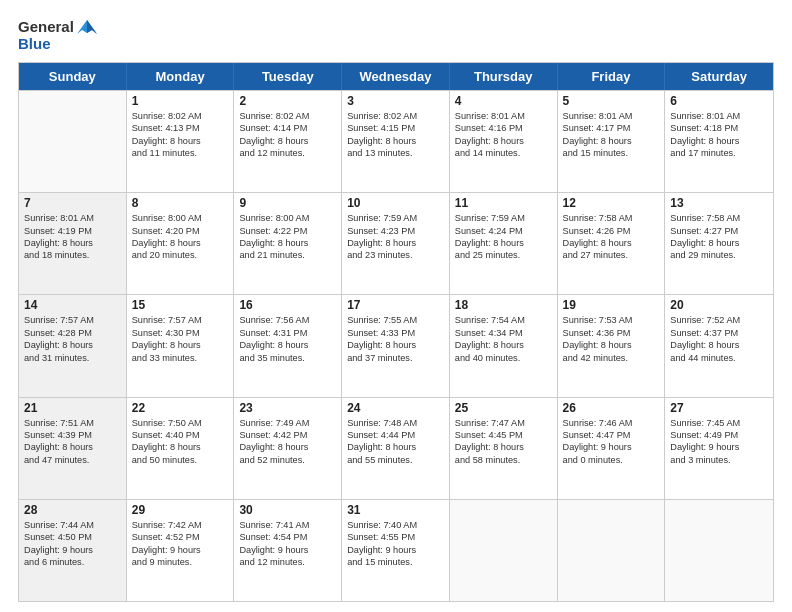  What do you see at coordinates (288, 423) in the screenshot?
I see `cell-info-line: Sunrise: 7:49 AM` at bounding box center [288, 423].